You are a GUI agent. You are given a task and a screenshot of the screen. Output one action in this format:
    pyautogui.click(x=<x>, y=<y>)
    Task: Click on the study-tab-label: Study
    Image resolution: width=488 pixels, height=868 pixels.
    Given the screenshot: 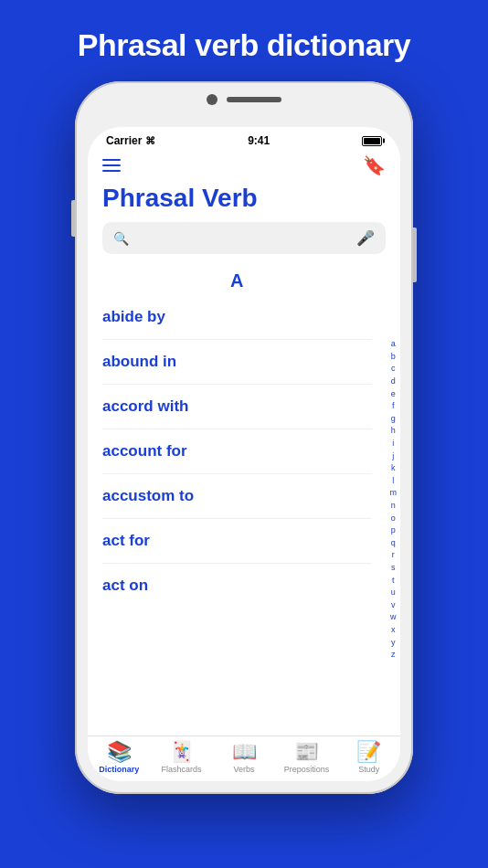 What is the action you would take?
    pyautogui.click(x=369, y=769)
    